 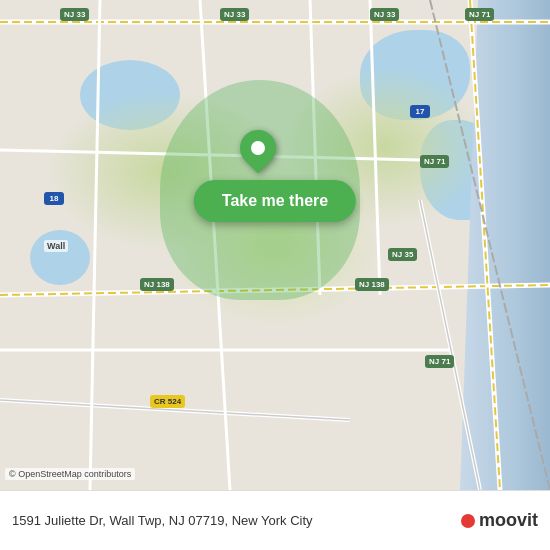 I want to click on shield-nj33-top-right: NJ 33, so click(x=384, y=14).